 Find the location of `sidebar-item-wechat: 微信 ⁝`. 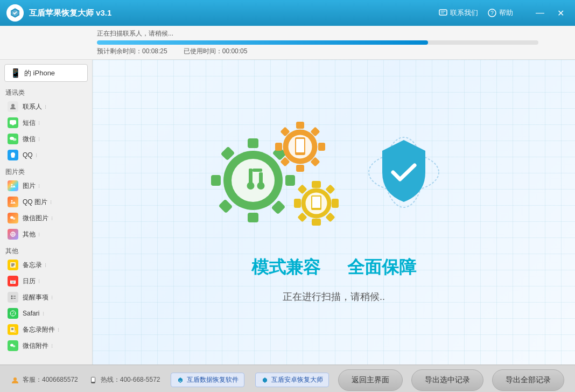

sidebar-item-wechat: 微信 ⁝ is located at coordinates (46, 139).